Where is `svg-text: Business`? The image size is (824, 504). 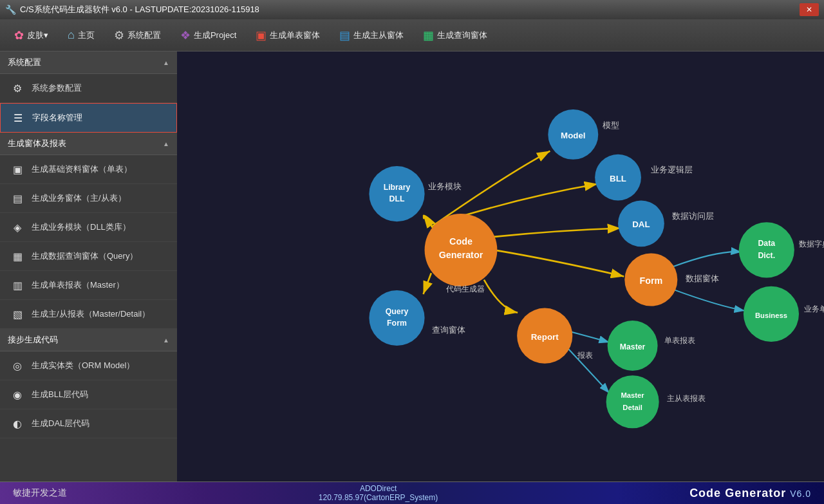 svg-text: Business is located at coordinates (771, 315).